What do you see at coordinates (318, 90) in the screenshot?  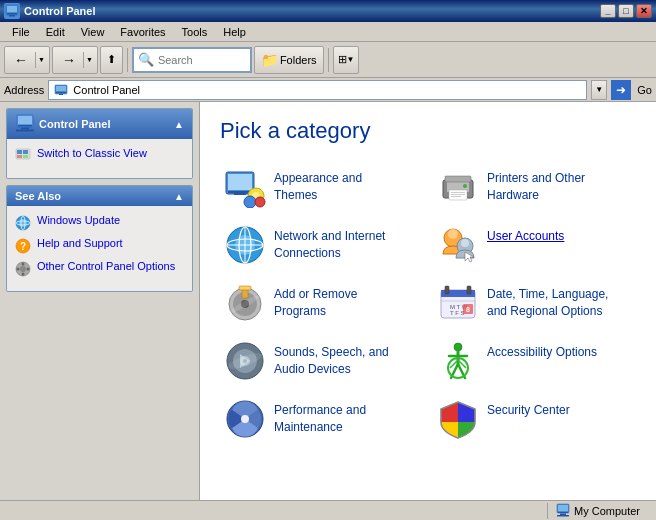 I see `address-input: Control Panel` at bounding box center [318, 90].